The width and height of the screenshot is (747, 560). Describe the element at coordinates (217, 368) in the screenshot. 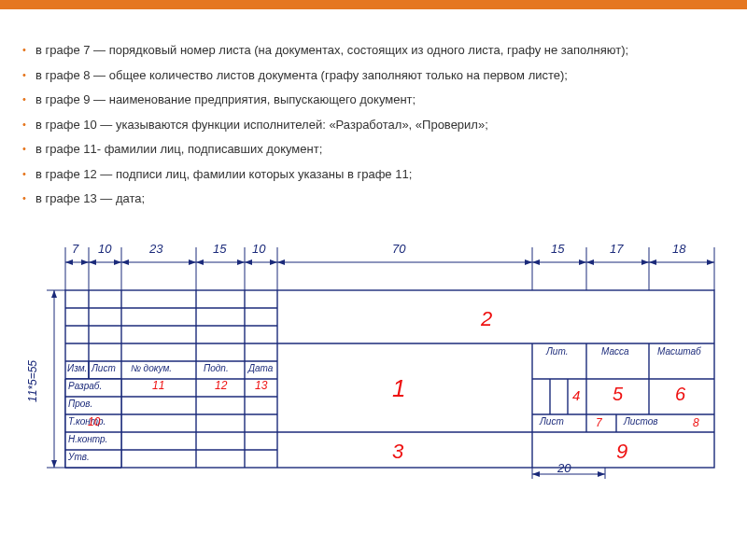

I see `col-label: Подп.` at that location.